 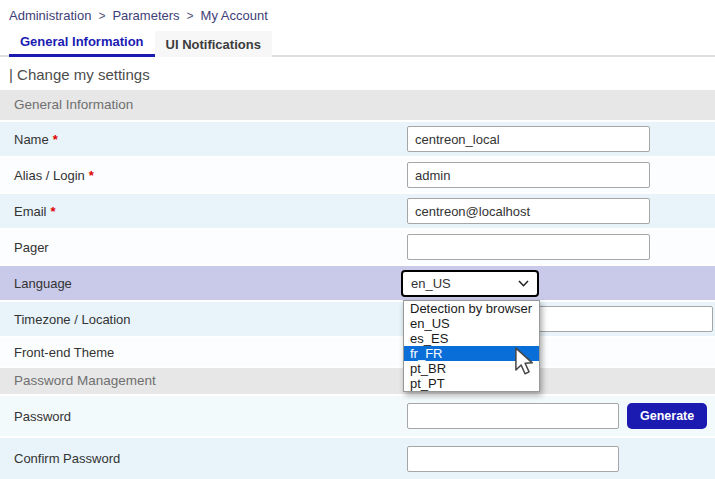 What do you see at coordinates (72, 320) in the screenshot?
I see `timezone-label-text: Timezone / Location` at bounding box center [72, 320].